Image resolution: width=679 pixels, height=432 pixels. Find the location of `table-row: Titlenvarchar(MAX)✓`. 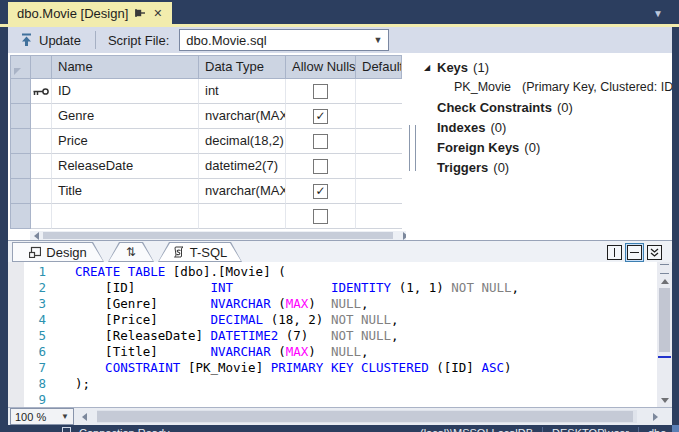

table-row: Titlenvarchar(MAX)✓ is located at coordinates (206, 192).